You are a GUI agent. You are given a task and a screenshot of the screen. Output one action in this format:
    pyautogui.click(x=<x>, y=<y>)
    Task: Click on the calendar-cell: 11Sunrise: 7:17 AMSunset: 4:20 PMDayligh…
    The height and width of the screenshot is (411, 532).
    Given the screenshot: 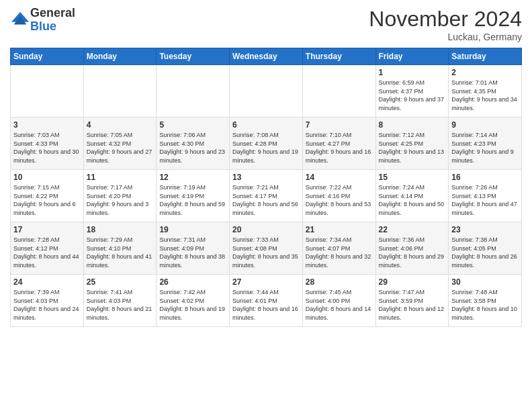 What is the action you would take?
    pyautogui.click(x=120, y=196)
    